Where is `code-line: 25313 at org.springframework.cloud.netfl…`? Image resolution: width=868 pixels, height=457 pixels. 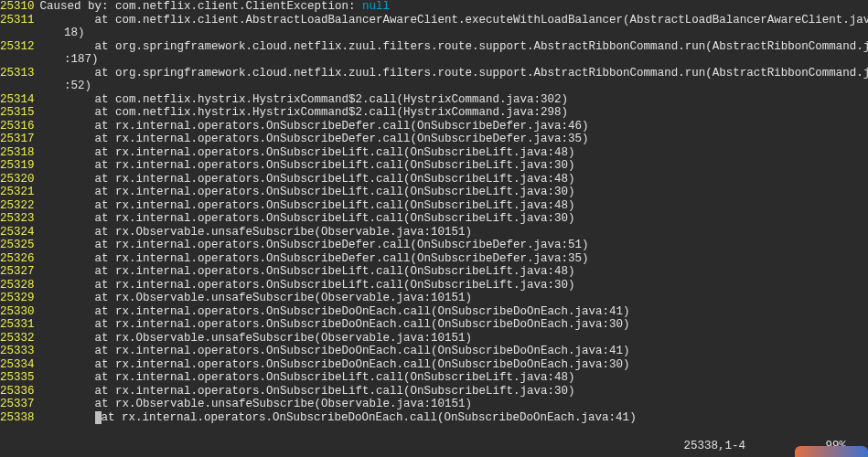 code-line: 25313 at org.springframework.cloud.netfl… is located at coordinates (434, 73).